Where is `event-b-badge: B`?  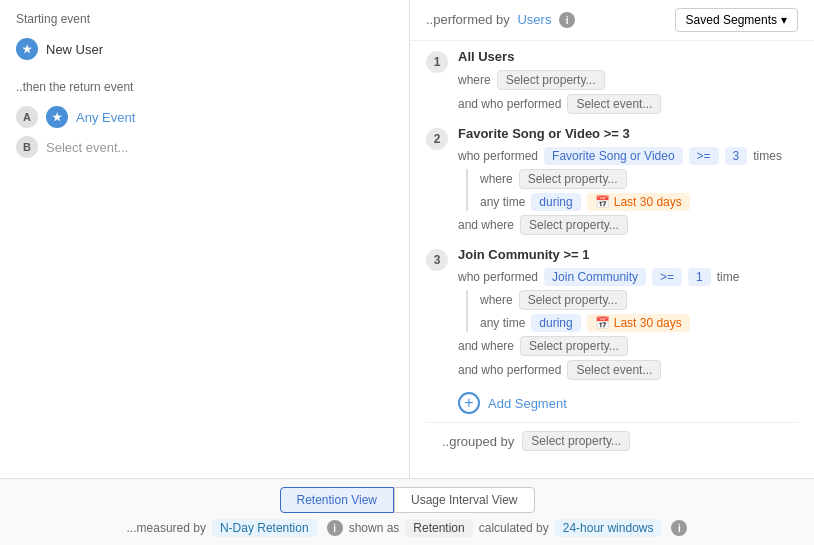 event-b-badge: B is located at coordinates (27, 147).